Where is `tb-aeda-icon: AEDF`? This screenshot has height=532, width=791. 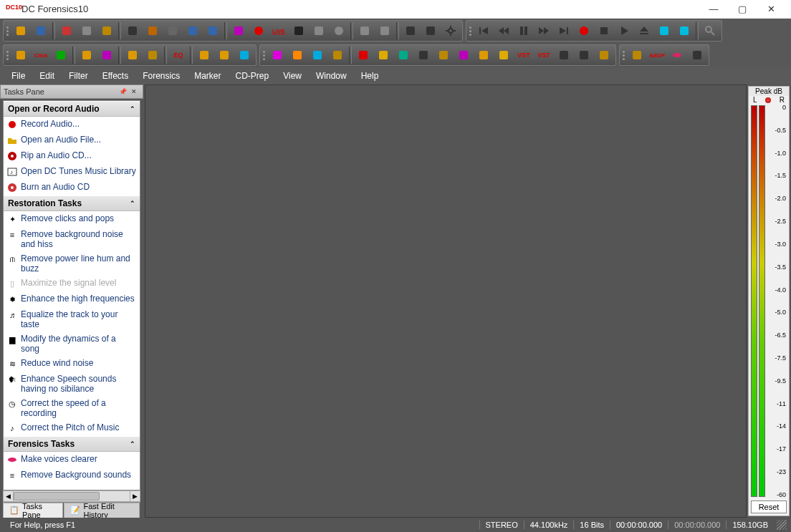
tb-aeda-icon: AEDF is located at coordinates (657, 55).